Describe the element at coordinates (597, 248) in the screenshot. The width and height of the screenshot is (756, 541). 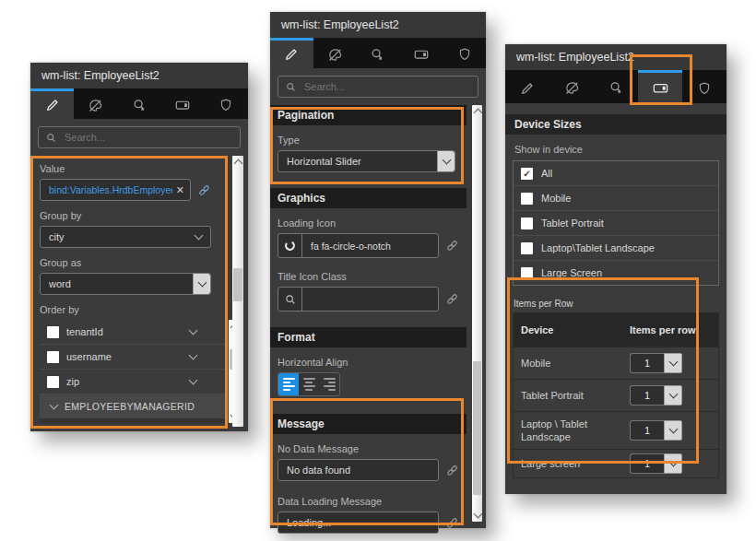
I see `device-option-label: Laptop\Tablet Landscape` at that location.